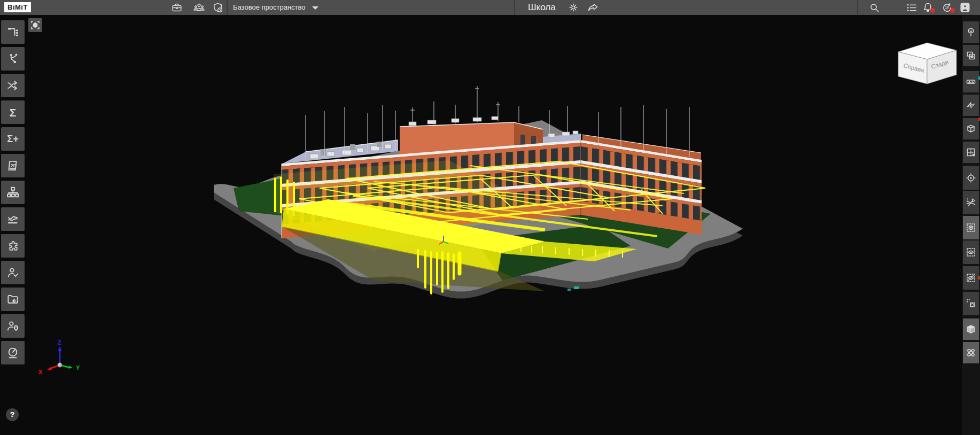 This screenshot has height=435, width=980. I want to click on orbit-view-button, so click(971, 353).